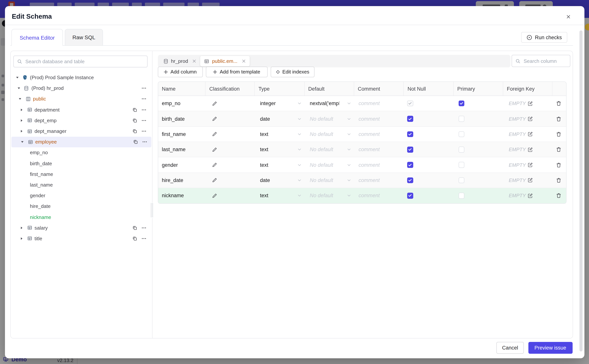 This screenshot has height=364, width=589. I want to click on default-select: nextval('employ, so click(329, 104).